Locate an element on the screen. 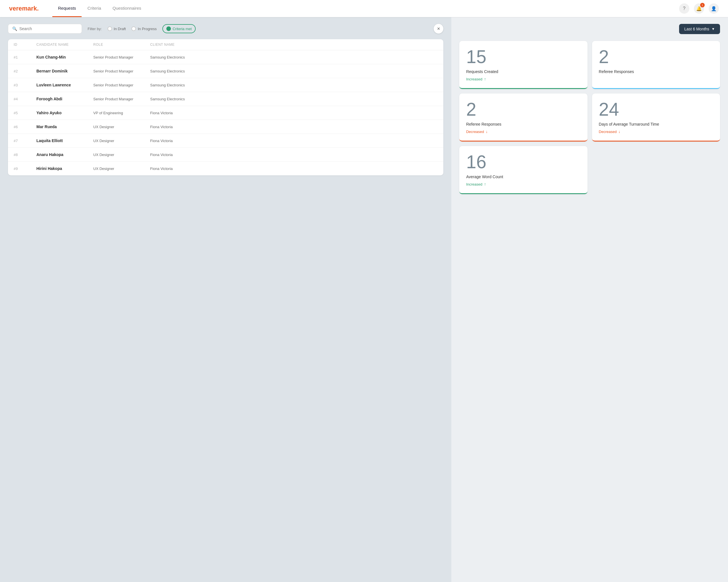 The image size is (728, 582). stat-card-turnaround_time: 24 Days of Average Turnaround Time Decre… is located at coordinates (656, 117).